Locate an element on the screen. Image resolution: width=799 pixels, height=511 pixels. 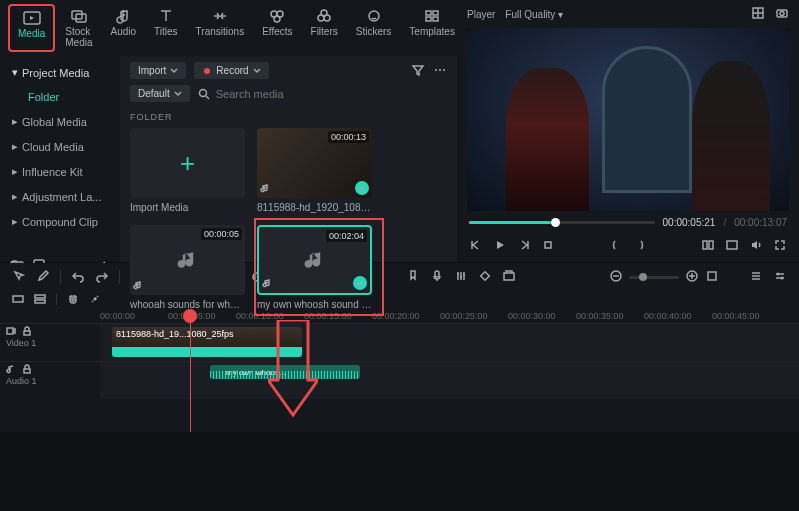
media-sidebar: ▾ Project Media Folder ▸ Global Media ▸ … is located at coordinates (60, 159).